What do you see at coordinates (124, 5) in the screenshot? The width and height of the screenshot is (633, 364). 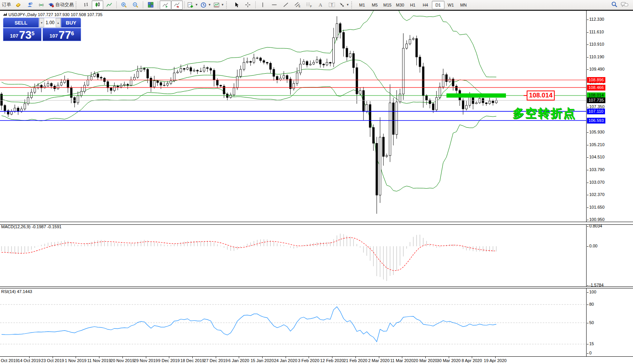 I see `zoom-in-button` at bounding box center [124, 5].